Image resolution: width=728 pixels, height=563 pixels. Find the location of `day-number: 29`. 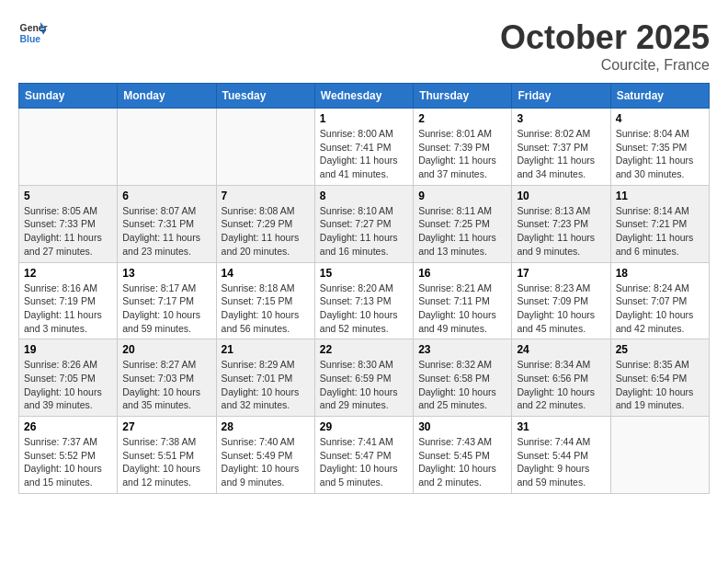

day-number: 29 is located at coordinates (364, 427).